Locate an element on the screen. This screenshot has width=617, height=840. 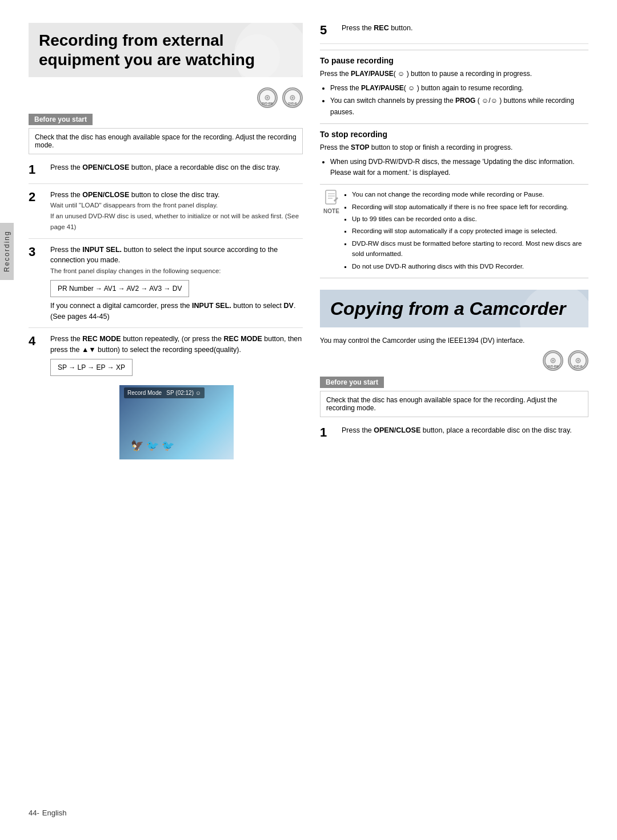
step-3-content: Press the INPUT SEL. button to select th… is located at coordinates (177, 283).